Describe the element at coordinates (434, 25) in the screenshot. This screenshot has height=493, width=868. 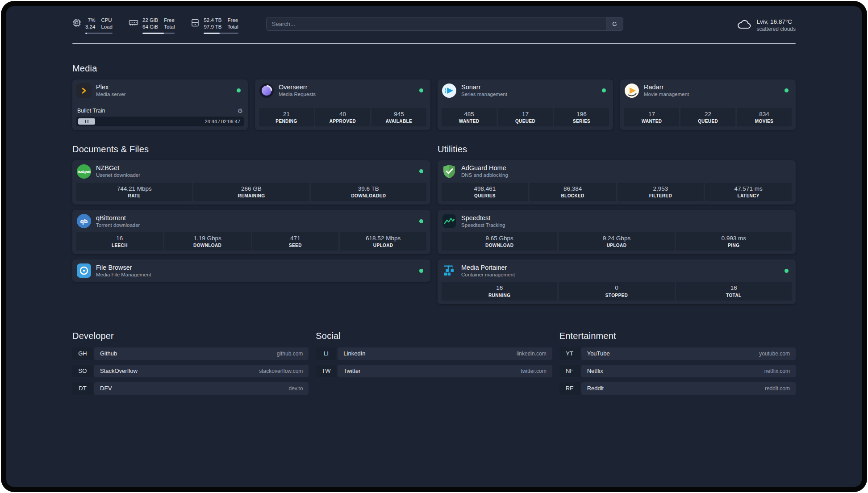
I see `topbar: 7% 3.24 CPU Load` at that location.